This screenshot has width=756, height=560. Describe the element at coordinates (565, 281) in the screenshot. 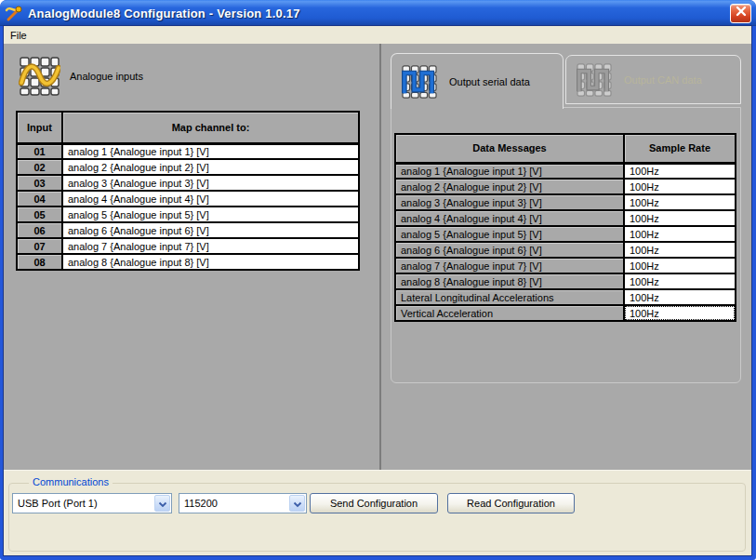

I see `data-message-row: analog 8 {Analogue input 8} [V] 100Hz` at that location.